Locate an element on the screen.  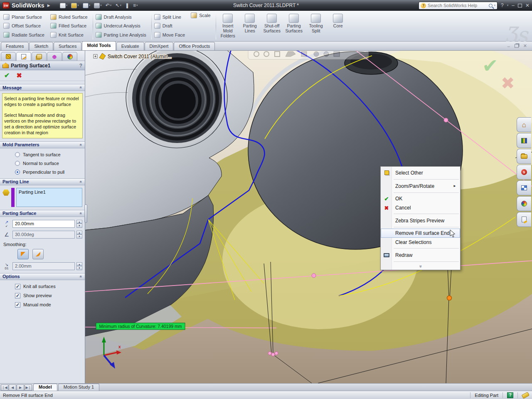
search-dropdown-icon: ▾ is located at coordinates (495, 5).